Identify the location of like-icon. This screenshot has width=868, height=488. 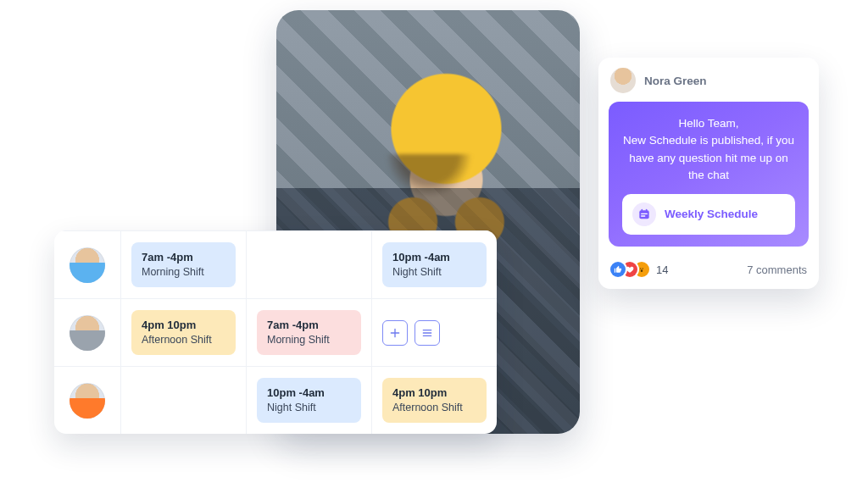
(618, 269).